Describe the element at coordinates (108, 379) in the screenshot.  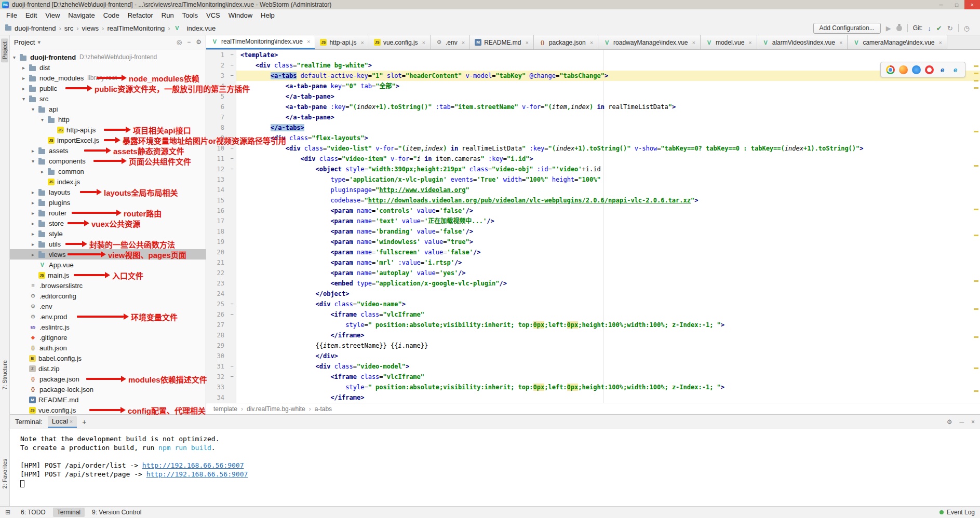
I see `tree-item-package-json: {}package.json` at that location.